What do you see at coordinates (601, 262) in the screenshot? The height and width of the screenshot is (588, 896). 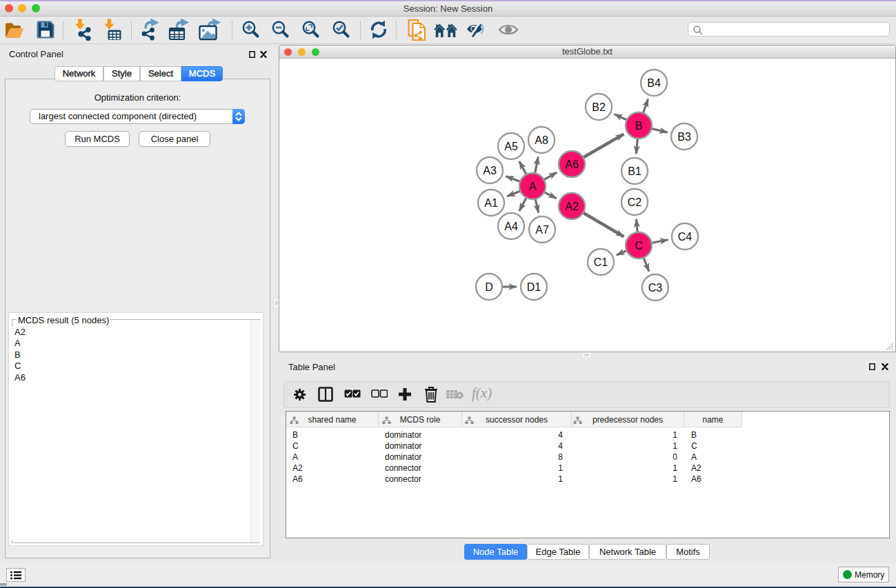 I see `svg-text: C1` at bounding box center [601, 262].